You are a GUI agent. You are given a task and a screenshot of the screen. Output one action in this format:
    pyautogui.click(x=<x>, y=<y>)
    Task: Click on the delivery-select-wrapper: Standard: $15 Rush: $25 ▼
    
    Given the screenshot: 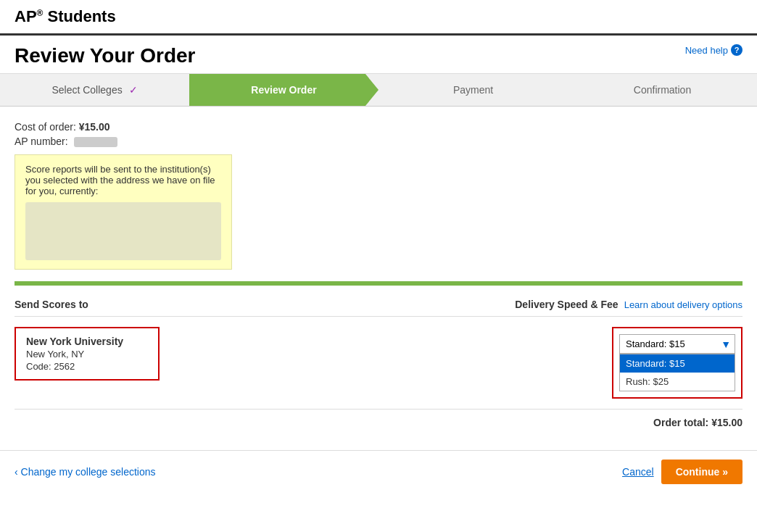 What is the action you would take?
    pyautogui.click(x=677, y=344)
    